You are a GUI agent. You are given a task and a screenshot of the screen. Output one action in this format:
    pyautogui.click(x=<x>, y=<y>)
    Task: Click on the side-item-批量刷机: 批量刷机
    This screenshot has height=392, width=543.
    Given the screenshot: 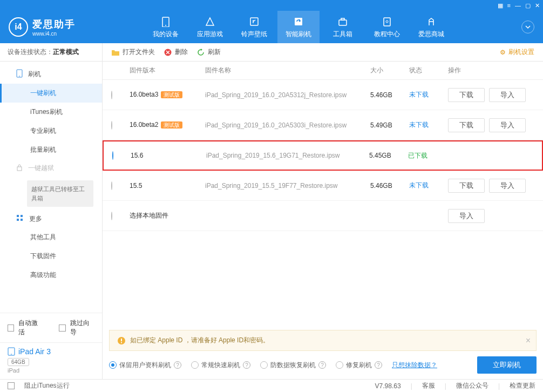 What is the action you would take?
    pyautogui.click(x=51, y=150)
    